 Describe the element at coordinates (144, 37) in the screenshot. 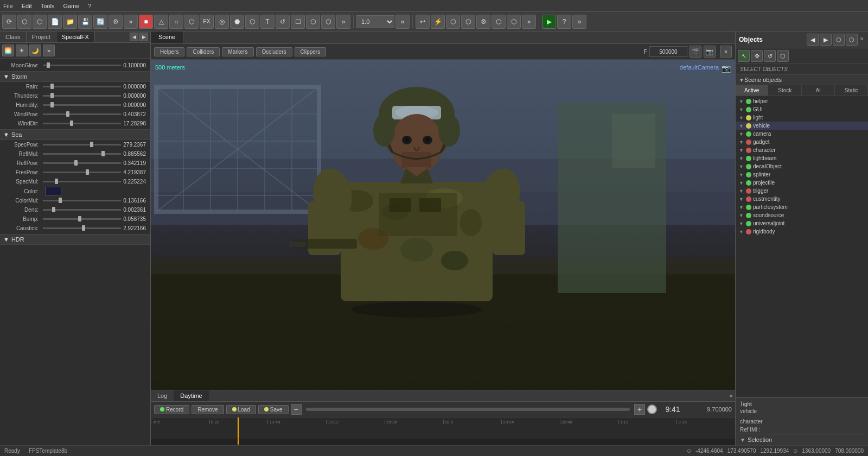

I see `left-arrow-next: ▶` at that location.